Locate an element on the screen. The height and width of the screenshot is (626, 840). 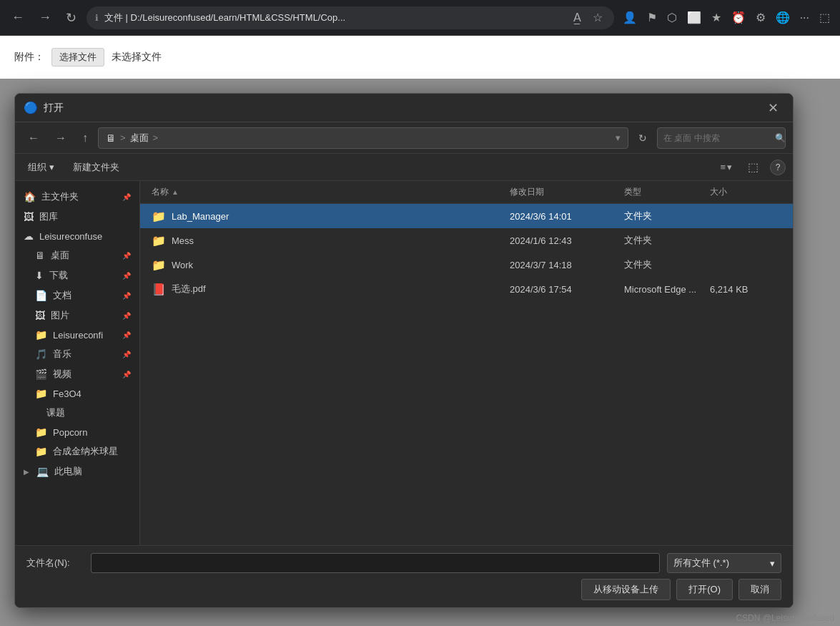
pin-icon-6: 📌 is located at coordinates (127, 316).